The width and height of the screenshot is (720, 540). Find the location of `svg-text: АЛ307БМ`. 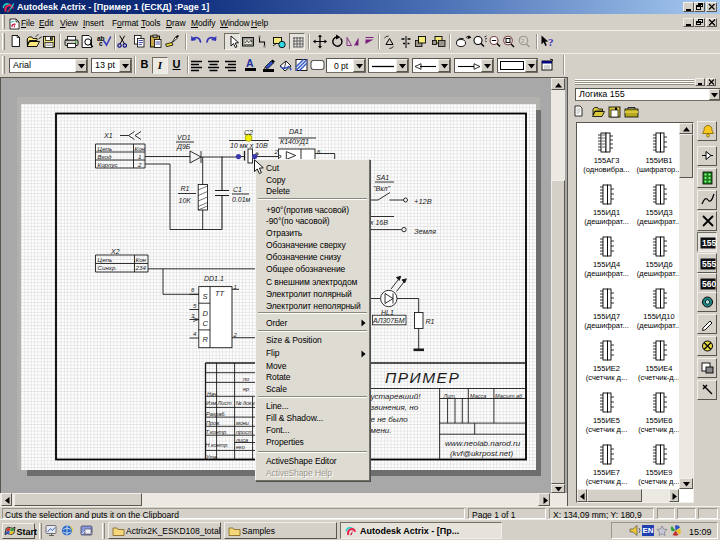

svg-text: АЛ307БМ is located at coordinates (388, 320).